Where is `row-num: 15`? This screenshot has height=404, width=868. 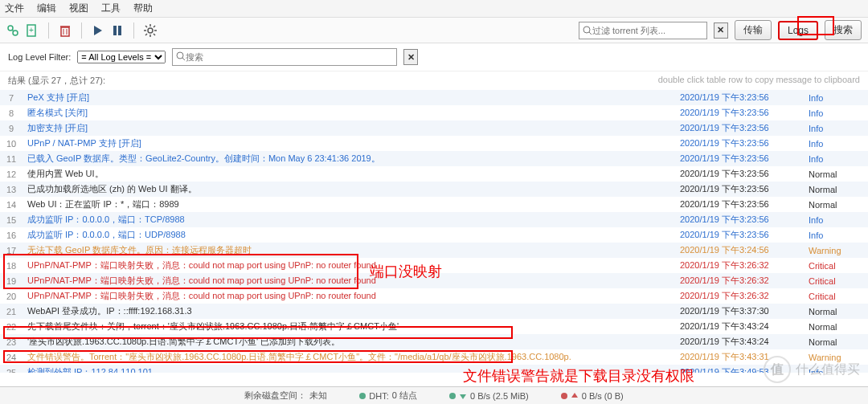 row-num: 15 is located at coordinates (11, 220).